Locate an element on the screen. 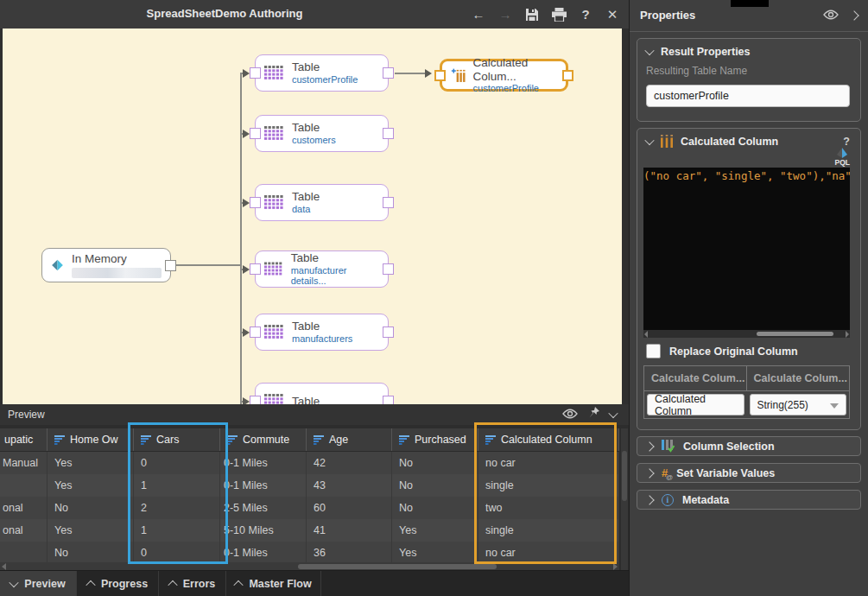 This screenshot has width=868, height=596. pql-icon is located at coordinates (842, 153).